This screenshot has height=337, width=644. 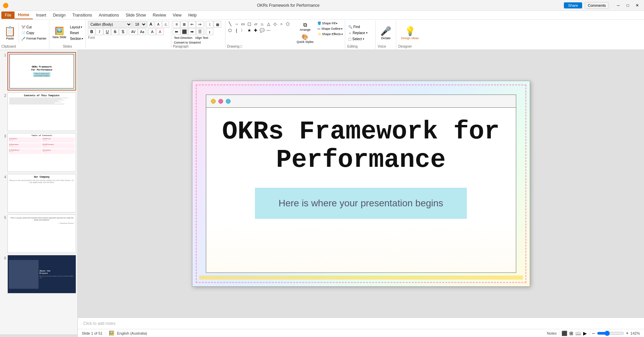 What do you see at coordinates (39, 71) in the screenshot?
I see `slide-thumb-1: 1 OKRs Frameworkfor Performance Here is …` at bounding box center [39, 71].